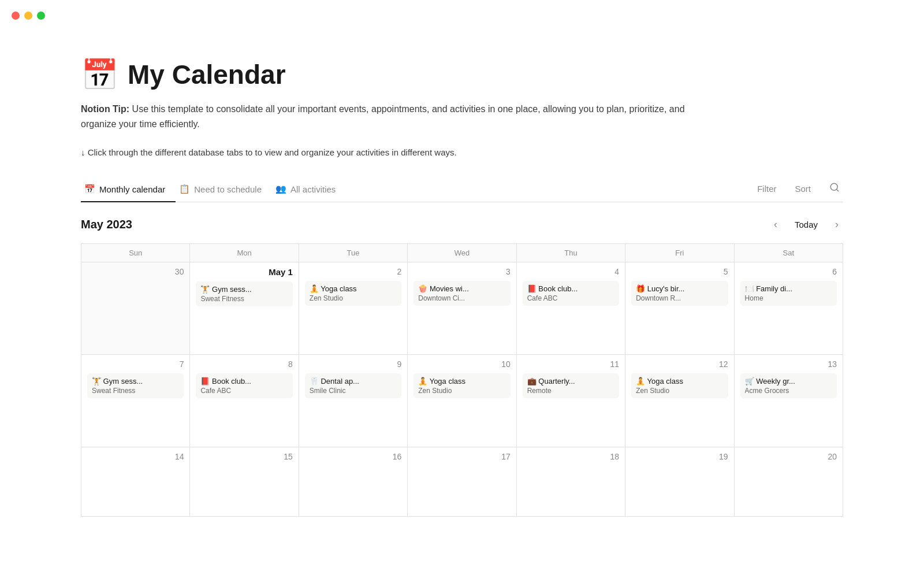  I want to click on tabs-right: Filter Sort, so click(798, 190).